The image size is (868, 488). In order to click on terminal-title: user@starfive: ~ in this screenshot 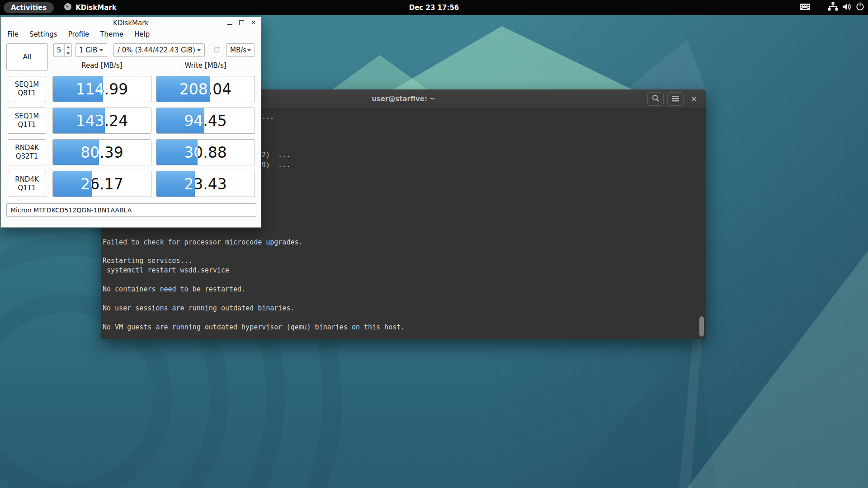, I will do `click(403, 99)`.